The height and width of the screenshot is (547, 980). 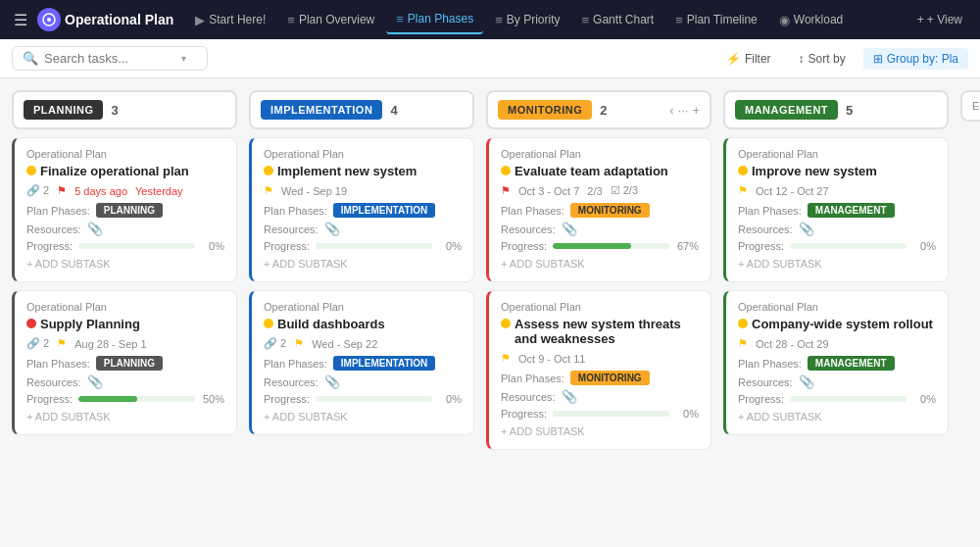 I want to click on card-date: Aug 28 - Sep 1, so click(x=110, y=344).